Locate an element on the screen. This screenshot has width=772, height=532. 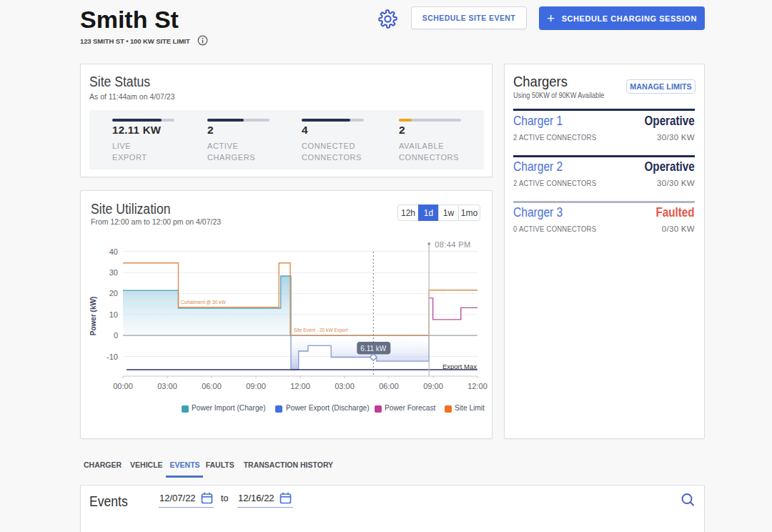
svg-text: 08:44 PM is located at coordinates (452, 245).